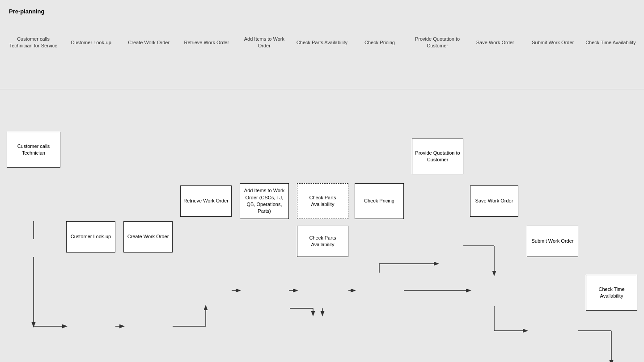 This screenshot has height=362, width=644. Describe the element at coordinates (322, 43) in the screenshot. I see `header-labels: Customer calls Technician for Service Cu…` at that location.